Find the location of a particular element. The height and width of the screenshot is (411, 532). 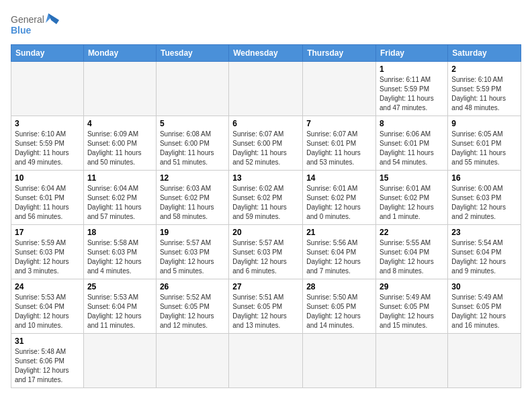

day-number: 27 is located at coordinates (266, 287).